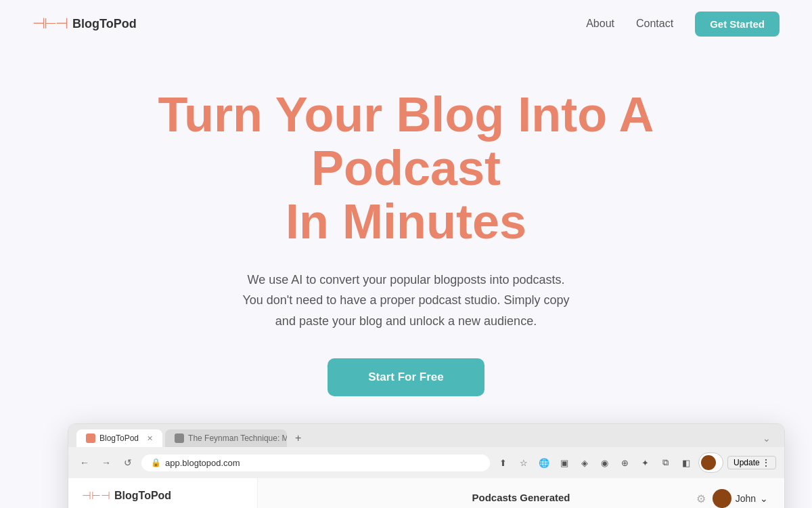 Image resolution: width=812 pixels, height=508 pixels. I want to click on back-button: ←, so click(85, 463).